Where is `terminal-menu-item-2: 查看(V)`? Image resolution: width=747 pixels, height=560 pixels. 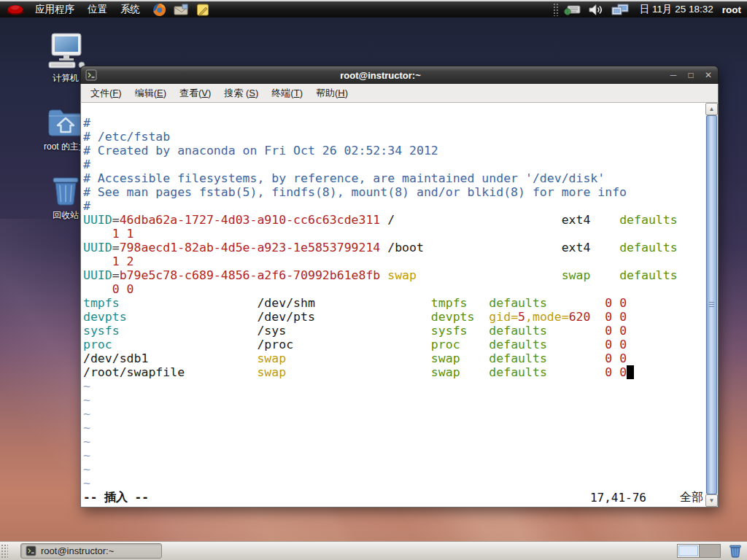 terminal-menu-item-2: 查看(V) is located at coordinates (196, 93).